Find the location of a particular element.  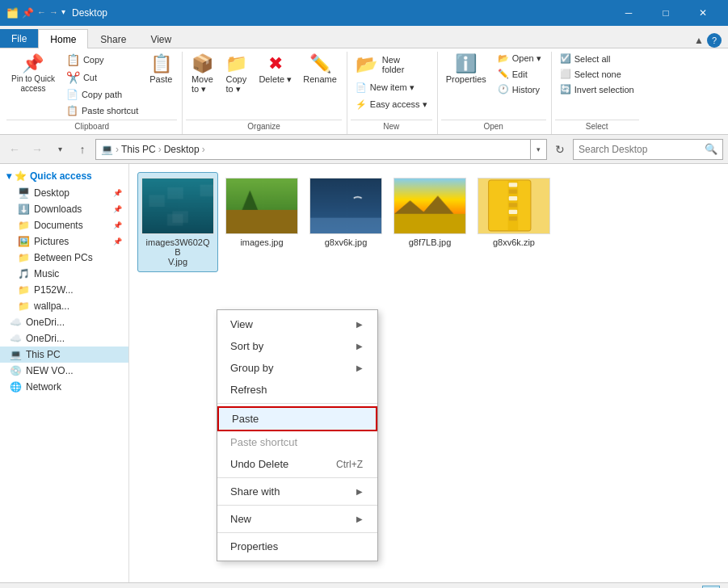

open-button: 📂 Open ▾ is located at coordinates (520, 58).